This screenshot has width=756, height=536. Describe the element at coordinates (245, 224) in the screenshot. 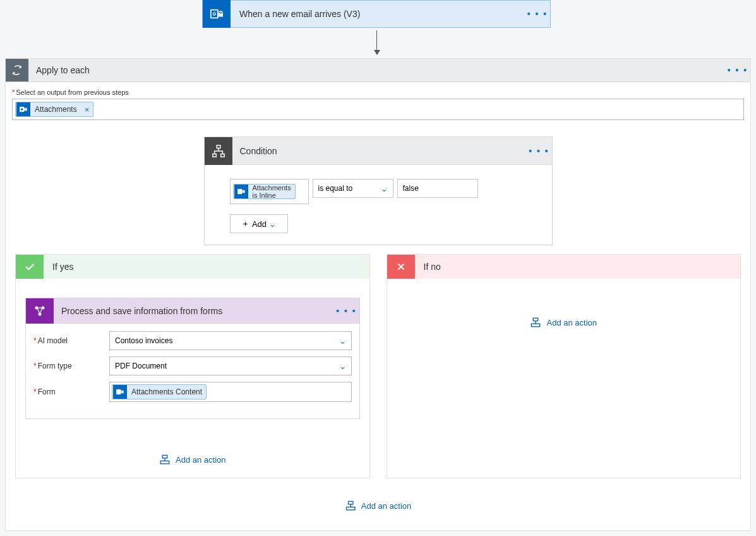

I see `plus-icon: ＋` at that location.